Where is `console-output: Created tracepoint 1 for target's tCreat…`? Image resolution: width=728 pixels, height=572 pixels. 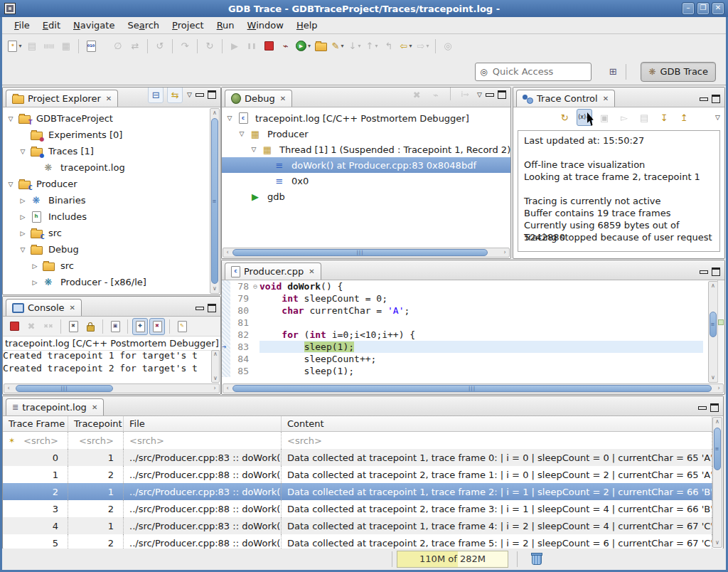
console-output: Created tracepoint 1 for target's tCreat… is located at coordinates (107, 366).